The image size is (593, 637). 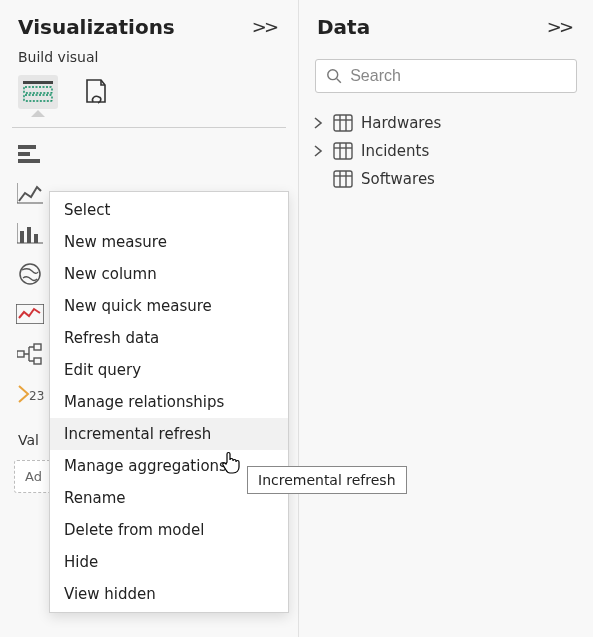 I want to click on build-tool-row, so click(x=149, y=96).